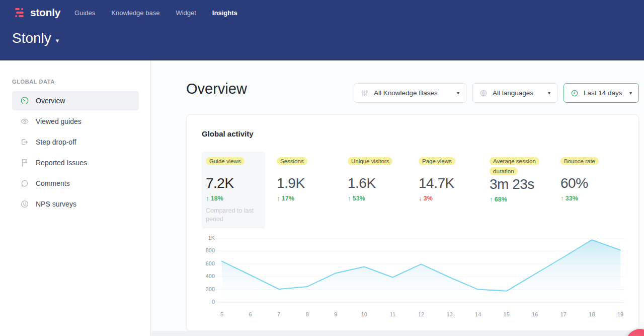 The image size is (644, 336). I want to click on languages-dropdown-label: All languages, so click(517, 93).